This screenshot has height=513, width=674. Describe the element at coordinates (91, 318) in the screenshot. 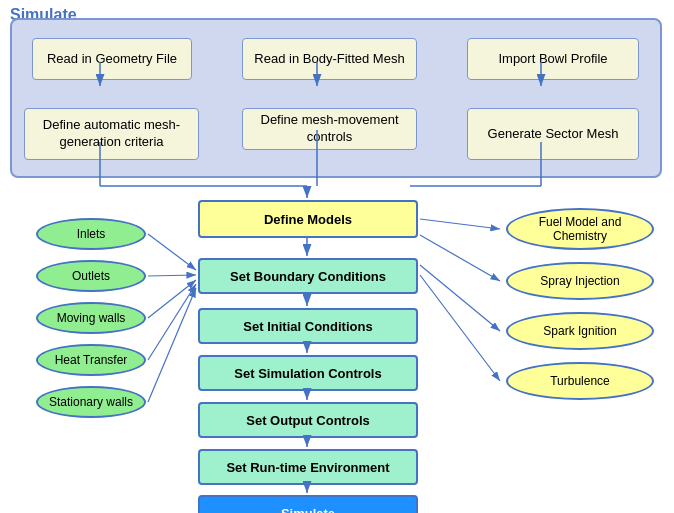

I see `moving-walls-oval: Moving walls` at that location.